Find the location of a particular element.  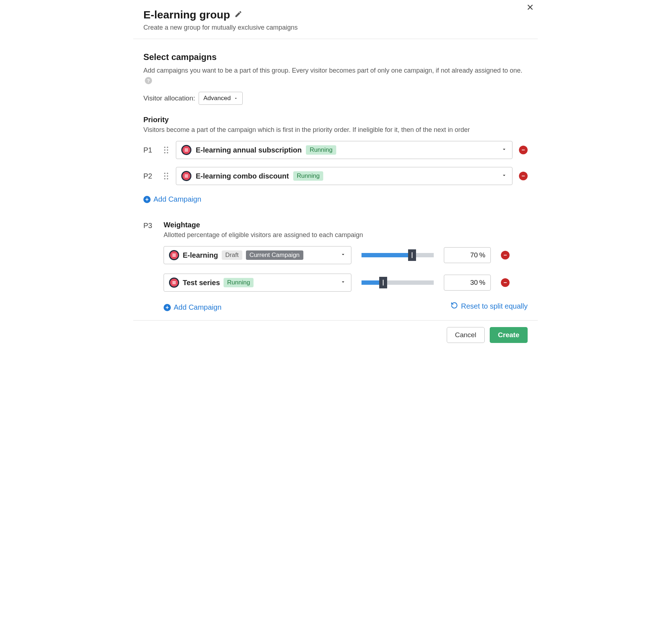

reset-icon is located at coordinates (454, 306).